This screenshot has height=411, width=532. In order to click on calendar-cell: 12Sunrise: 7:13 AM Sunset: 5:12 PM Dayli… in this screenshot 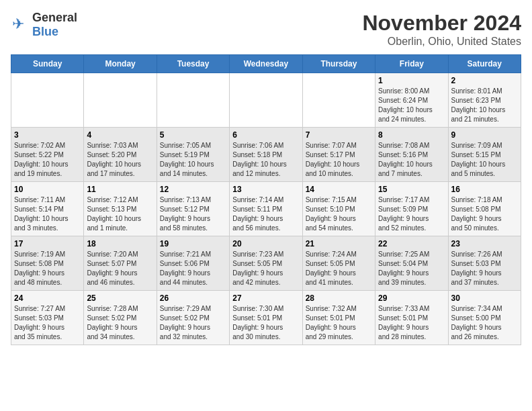, I will do `click(193, 210)`.